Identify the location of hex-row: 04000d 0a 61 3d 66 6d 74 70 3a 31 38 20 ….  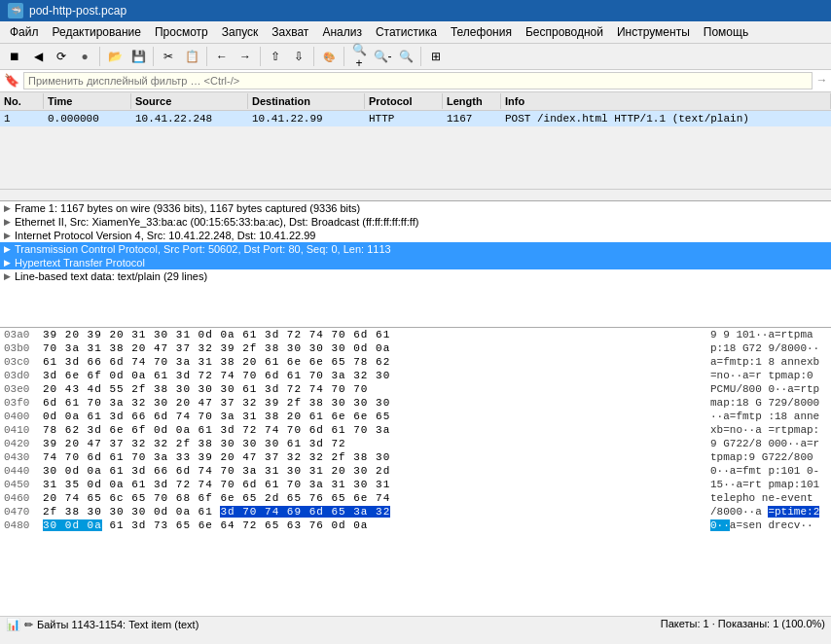
(416, 416).